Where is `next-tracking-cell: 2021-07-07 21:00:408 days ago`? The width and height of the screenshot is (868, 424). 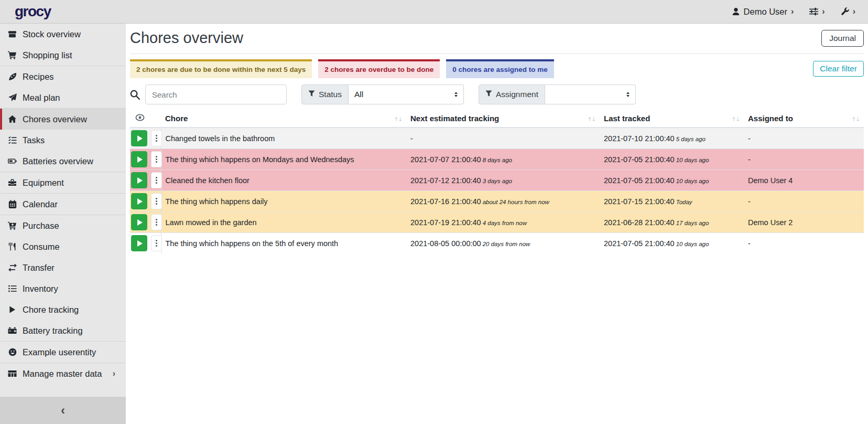 next-tracking-cell: 2021-07-07 21:00:408 days ago is located at coordinates (503, 160).